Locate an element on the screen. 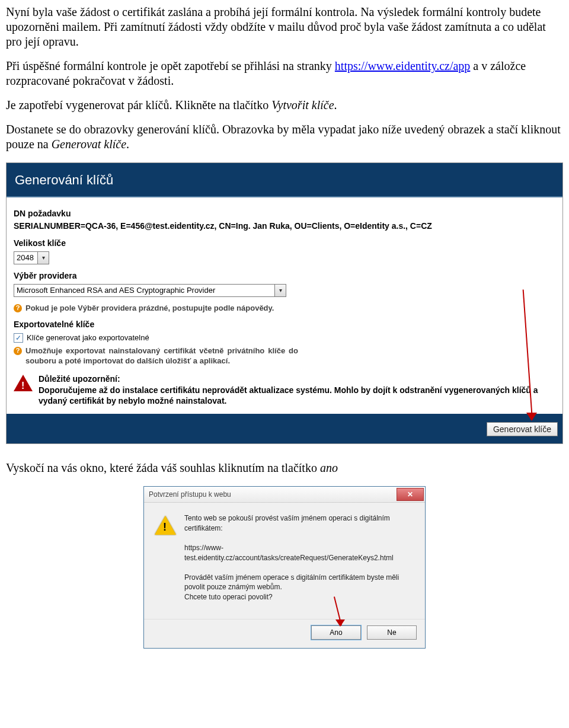  export-hint: Umožňuje exportovat nainstalovaný certif… is located at coordinates (162, 356).